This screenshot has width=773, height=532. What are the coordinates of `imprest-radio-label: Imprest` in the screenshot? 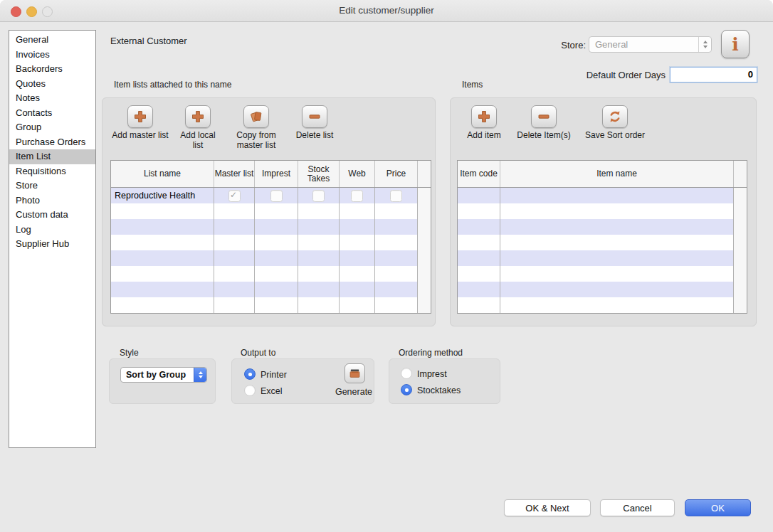 It's located at (432, 374).